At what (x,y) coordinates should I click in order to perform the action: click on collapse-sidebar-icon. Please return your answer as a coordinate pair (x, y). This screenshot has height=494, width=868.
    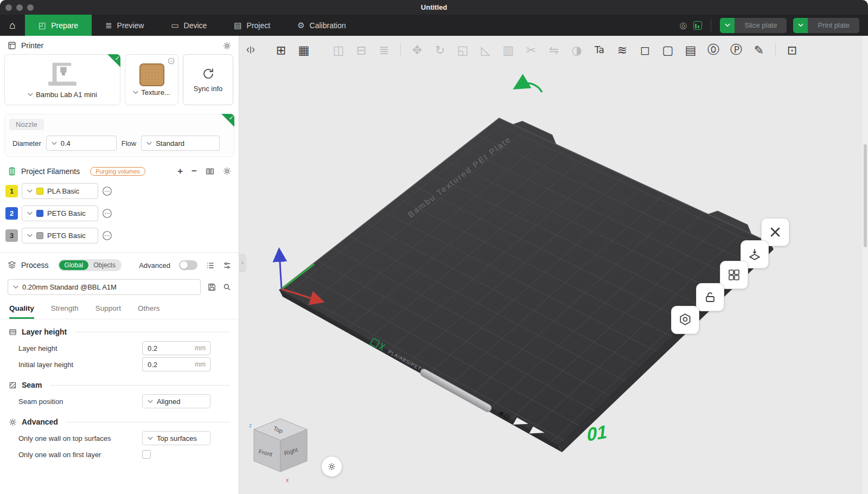
    Looking at the image, I should click on (251, 50).